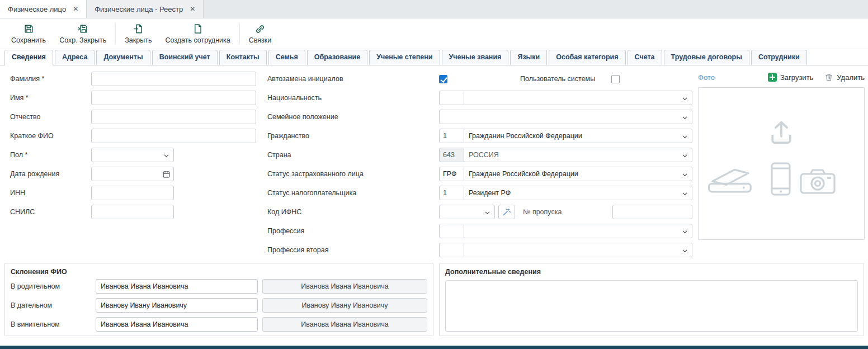 This screenshot has width=868, height=349. Describe the element at coordinates (29, 40) in the screenshot. I see `save-button-label: Сохранить` at that location.